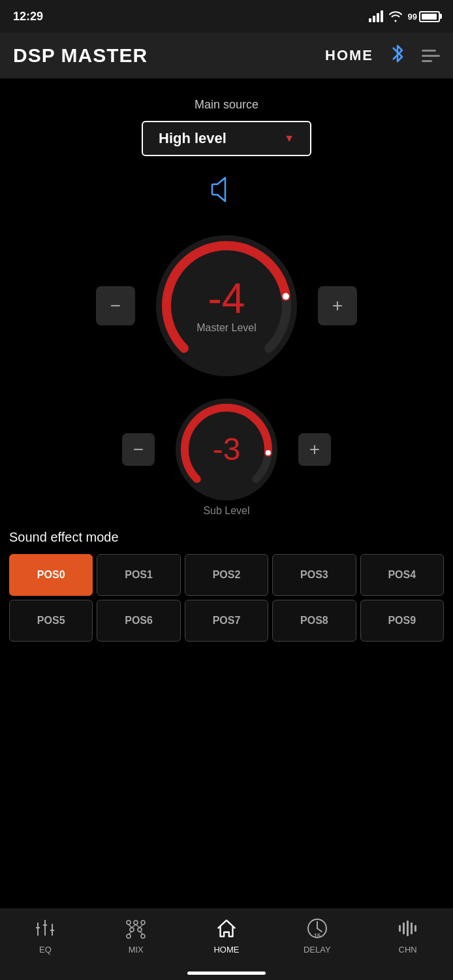 The image size is (453, 980). What do you see at coordinates (402, 575) in the screenshot?
I see `pos-button-pos4: POS4` at bounding box center [402, 575].